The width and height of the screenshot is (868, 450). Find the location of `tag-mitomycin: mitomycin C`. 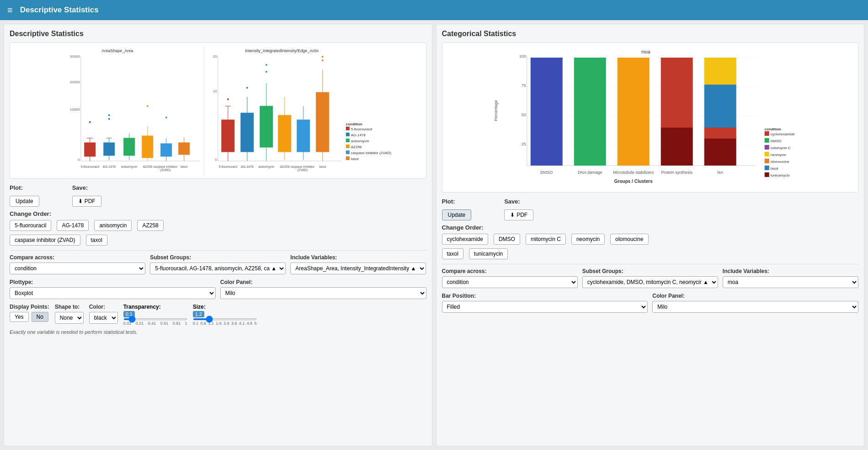

tag-mitomycin: mitomycin C is located at coordinates (546, 239).